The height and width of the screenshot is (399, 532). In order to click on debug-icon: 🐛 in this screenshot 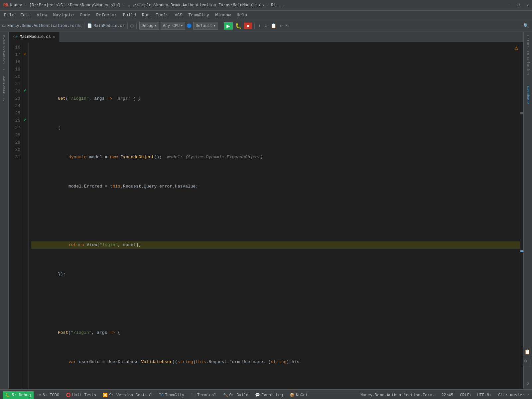, I will do `click(238, 26)`.